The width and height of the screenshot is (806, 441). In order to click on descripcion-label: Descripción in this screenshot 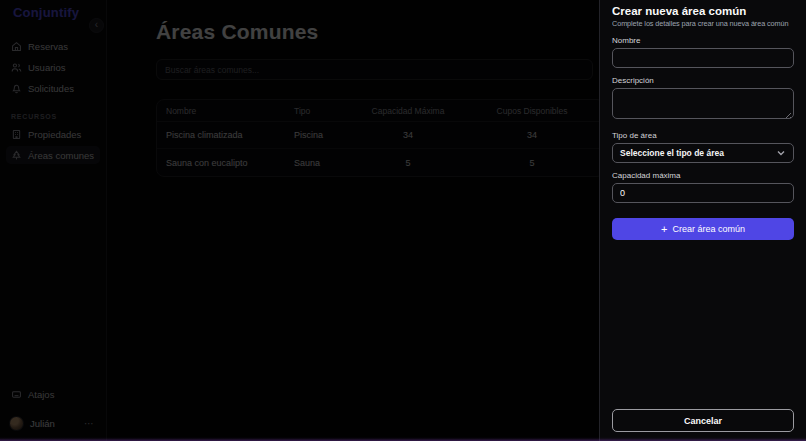, I will do `click(703, 80)`.